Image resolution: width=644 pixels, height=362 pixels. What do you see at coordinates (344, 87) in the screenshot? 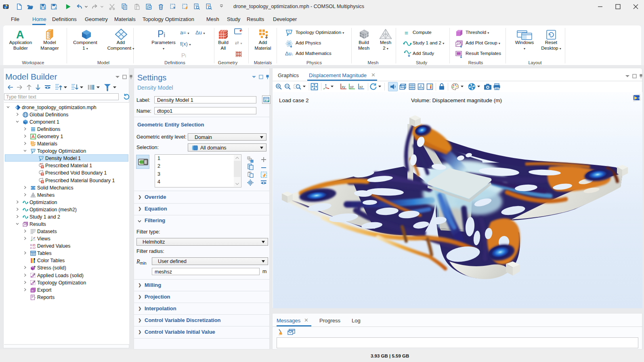
I see `svg-text: xy` at bounding box center [344, 87].